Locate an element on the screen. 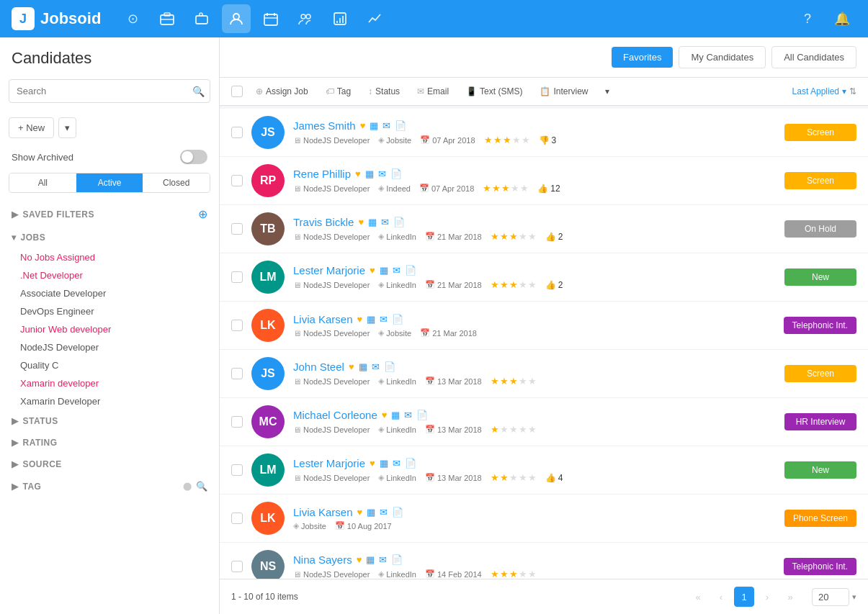 The width and height of the screenshot is (868, 614). archived-toggle is located at coordinates (194, 157).